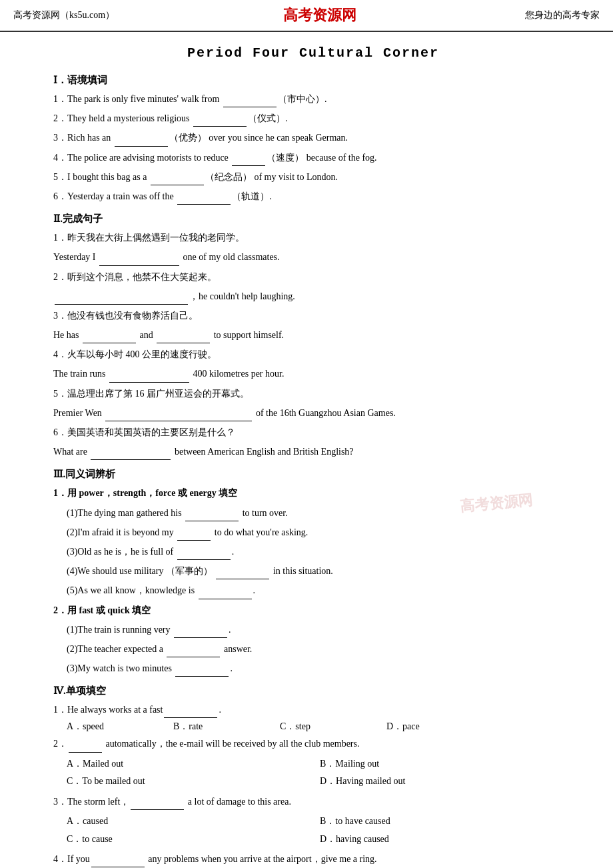  I want to click on option-B: B．to have caused, so click(446, 821).